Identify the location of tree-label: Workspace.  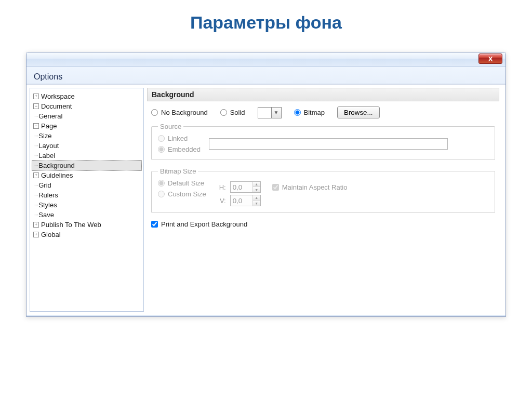
(58, 97).